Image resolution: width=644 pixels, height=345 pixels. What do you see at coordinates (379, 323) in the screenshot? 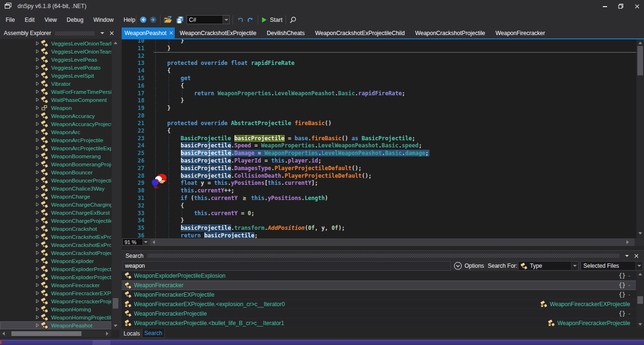
I see `search-result-WeaponFirecrackerProjectile.<bullet_life_B_cr>c__Iterator1: WeaponFirecrackerProjectile.<bullet_life…` at bounding box center [379, 323].